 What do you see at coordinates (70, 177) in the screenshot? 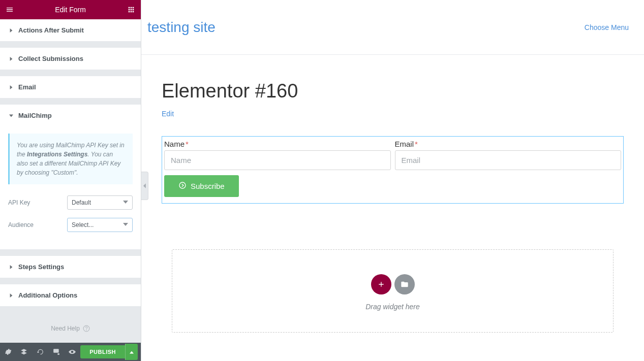
I see `section-mailchimp: MailChimp You are using MailChimp API Ke…` at bounding box center [70, 177].